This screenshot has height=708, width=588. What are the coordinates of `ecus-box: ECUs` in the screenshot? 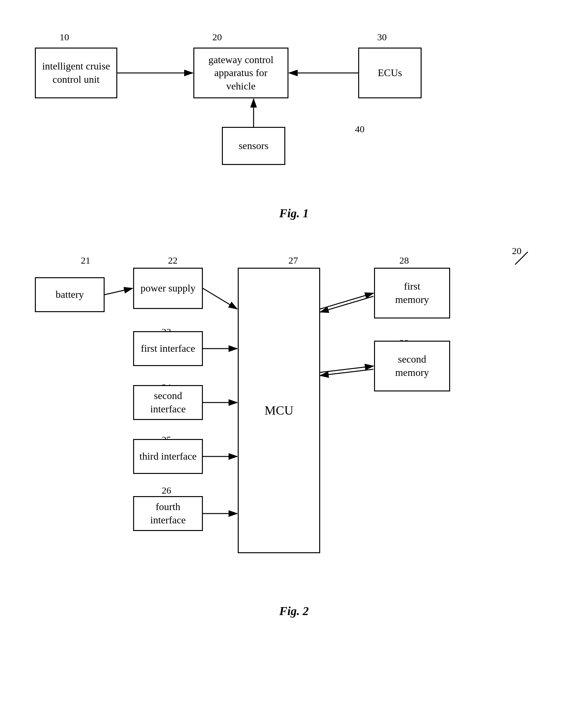 It's located at (390, 73).